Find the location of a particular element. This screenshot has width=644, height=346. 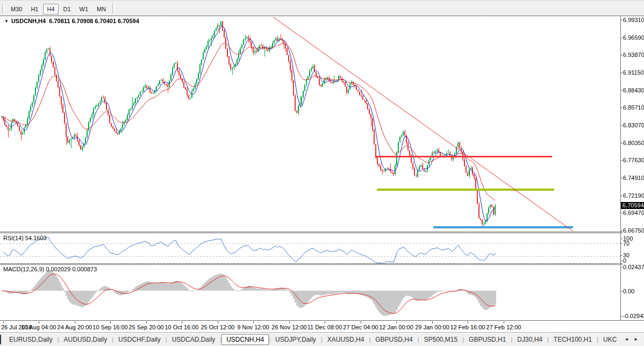

price-axis-label: 6.91150 is located at coordinates (633, 73).